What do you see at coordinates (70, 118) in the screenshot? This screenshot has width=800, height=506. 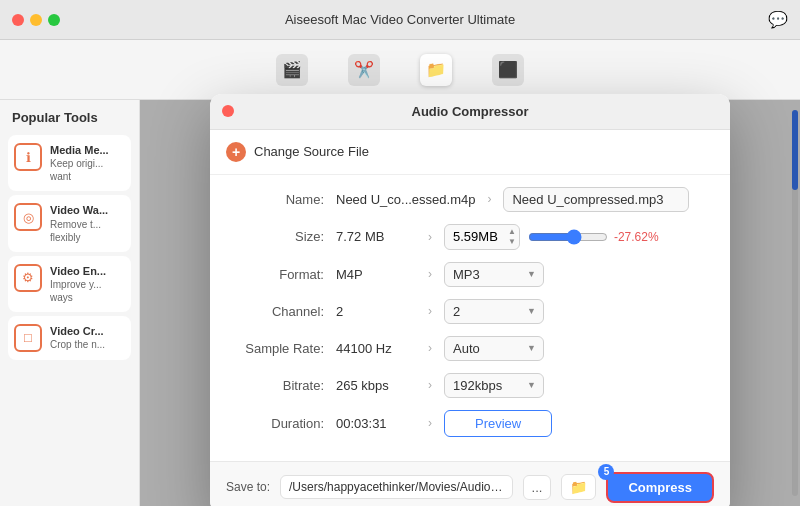 I see `sidebar-title: Popular Tools` at bounding box center [70, 118].